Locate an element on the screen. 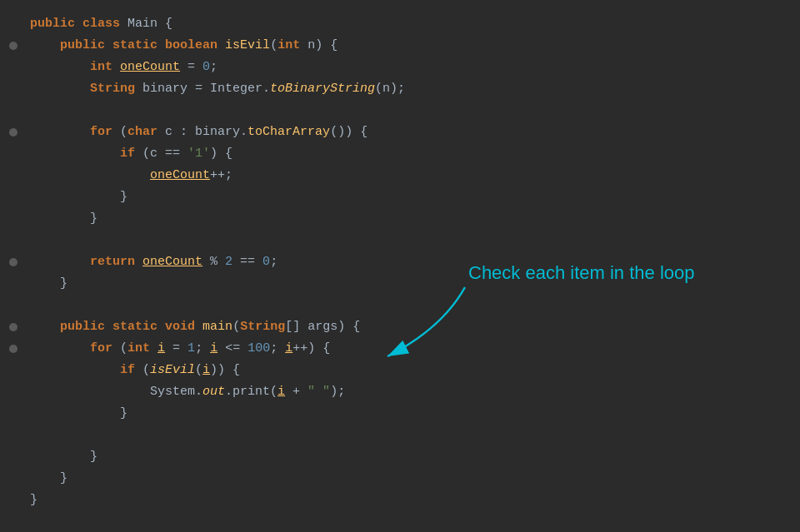  code-line: if (isEvil(i)) { is located at coordinates (400, 370).